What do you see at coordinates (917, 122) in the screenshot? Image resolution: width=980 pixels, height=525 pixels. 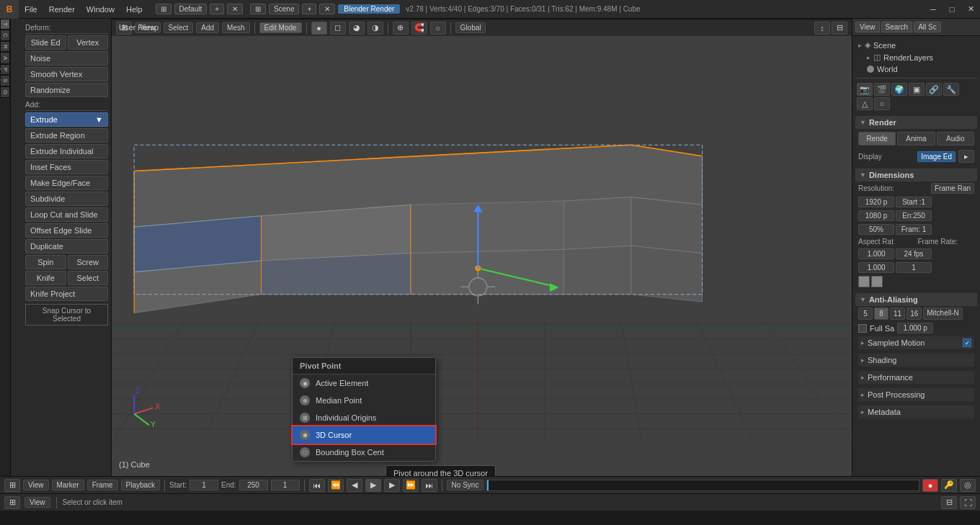 I see `render-header: ▼ Render` at bounding box center [917, 122].